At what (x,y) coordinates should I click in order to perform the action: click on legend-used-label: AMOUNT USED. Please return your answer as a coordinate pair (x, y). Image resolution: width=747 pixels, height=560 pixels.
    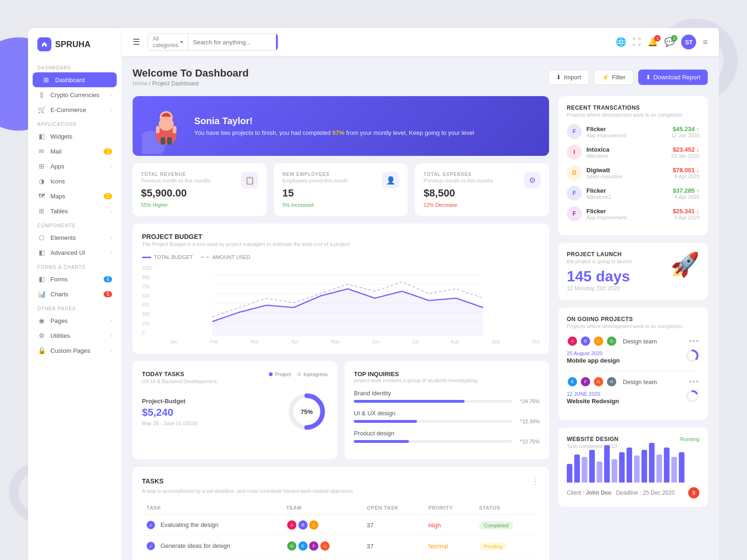
    Looking at the image, I should click on (232, 257).